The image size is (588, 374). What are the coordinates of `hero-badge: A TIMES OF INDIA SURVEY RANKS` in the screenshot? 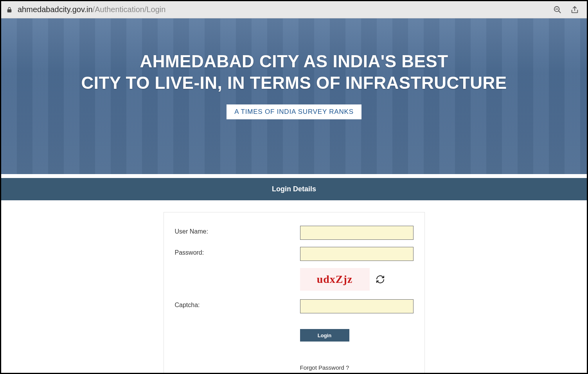 It's located at (294, 112).